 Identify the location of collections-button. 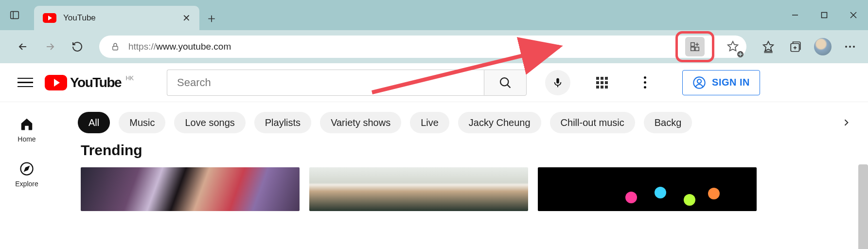
(796, 47).